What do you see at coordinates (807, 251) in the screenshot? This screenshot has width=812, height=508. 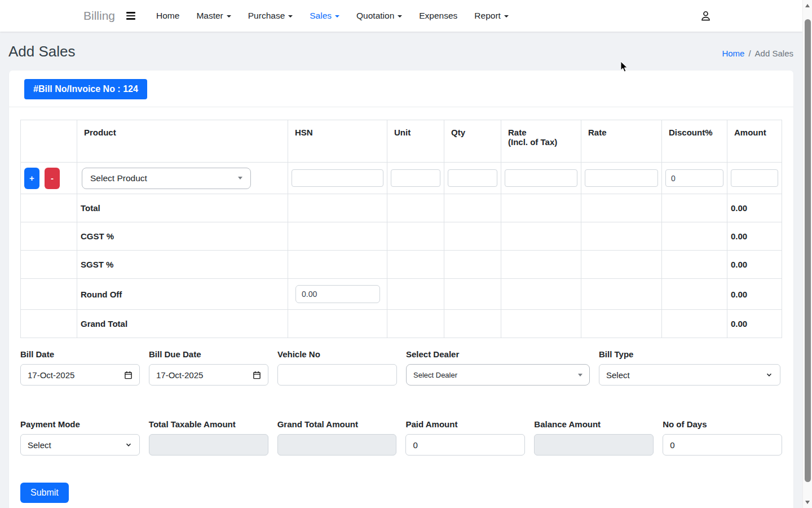 I see `scrollbar-thumb` at bounding box center [807, 251].